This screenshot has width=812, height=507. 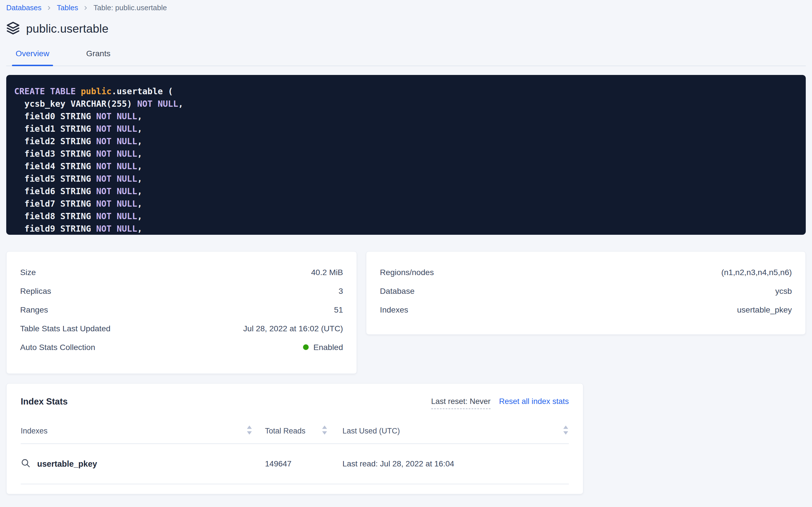 What do you see at coordinates (407, 91) in the screenshot?
I see `sql-line: CREATE TABLE public.usertable (` at bounding box center [407, 91].